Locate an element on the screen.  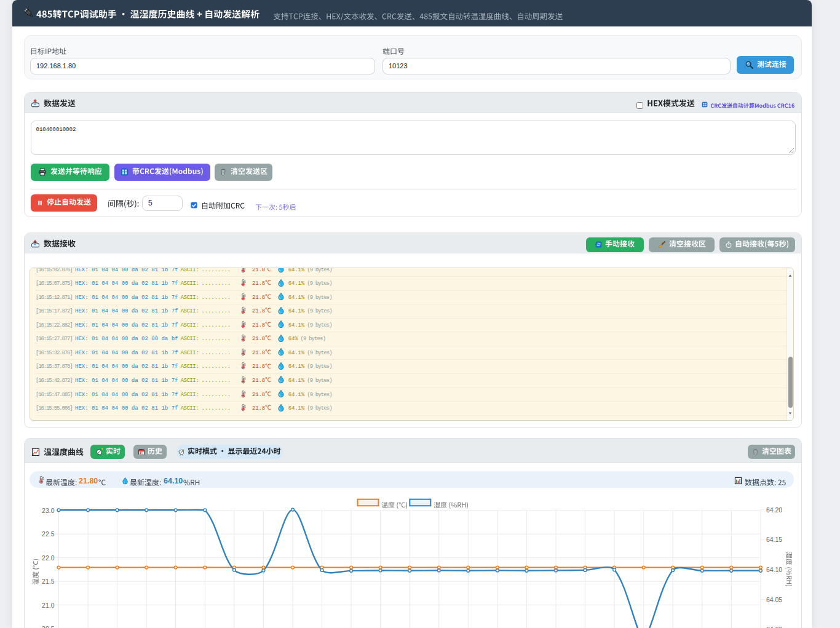
svg-text: 64.15 is located at coordinates (774, 539).